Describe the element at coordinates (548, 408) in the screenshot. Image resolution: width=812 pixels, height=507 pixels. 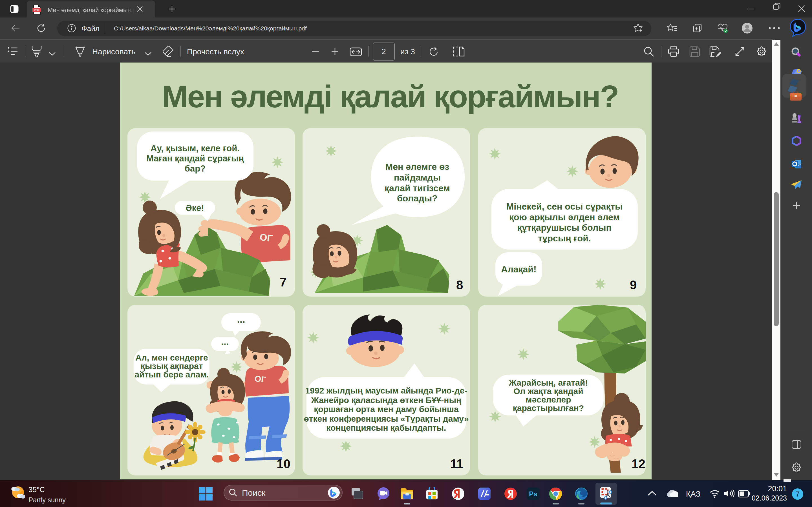
I see `svg-text: қарастырылған?` at that location.